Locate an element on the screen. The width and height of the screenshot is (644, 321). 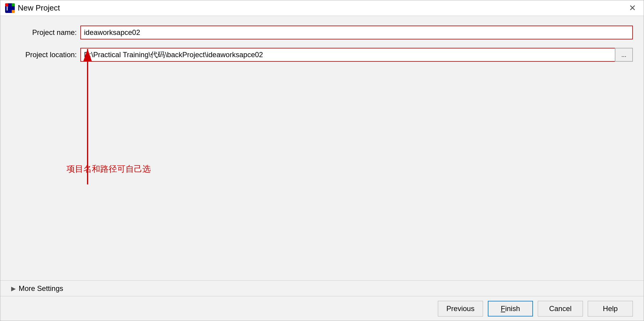
more-settings-label: More Settings is located at coordinates (41, 289).